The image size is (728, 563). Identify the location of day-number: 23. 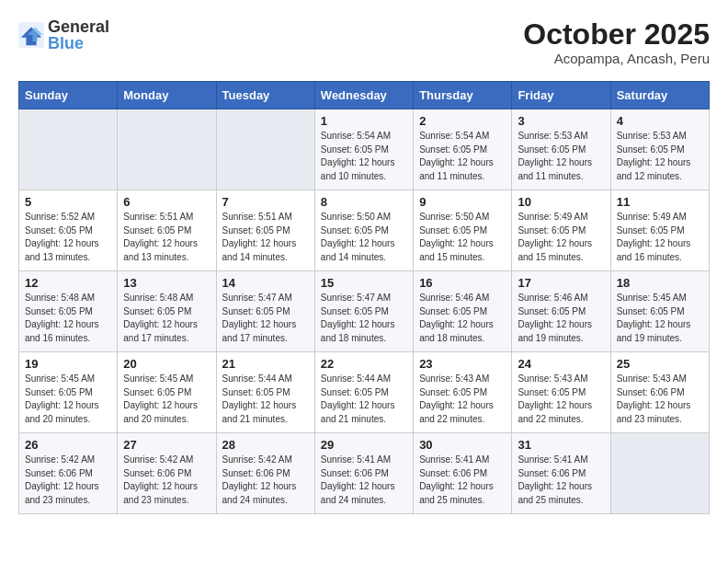
(462, 364).